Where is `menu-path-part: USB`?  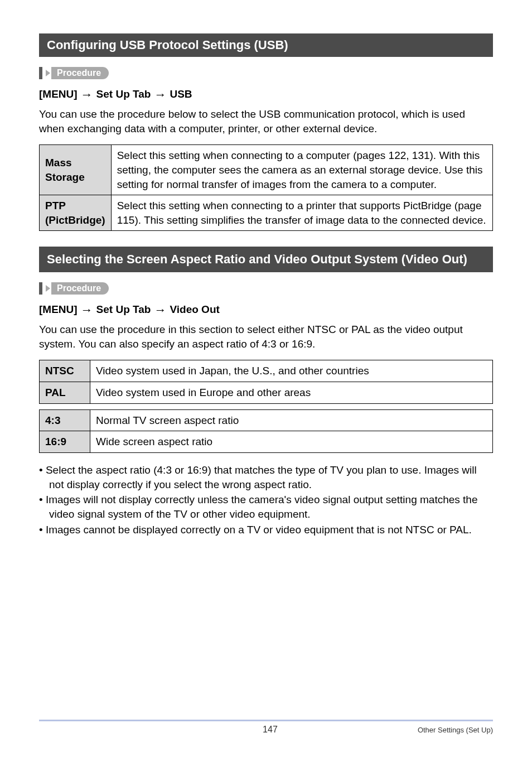
menu-path-part: USB is located at coordinates (181, 94).